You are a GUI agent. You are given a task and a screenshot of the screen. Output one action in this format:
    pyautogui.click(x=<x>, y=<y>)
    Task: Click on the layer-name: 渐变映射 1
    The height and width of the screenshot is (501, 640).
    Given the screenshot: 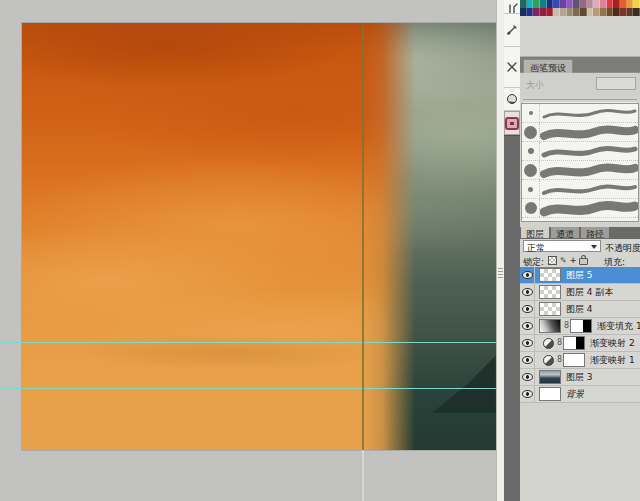 What is the action you would take?
    pyautogui.click(x=612, y=360)
    